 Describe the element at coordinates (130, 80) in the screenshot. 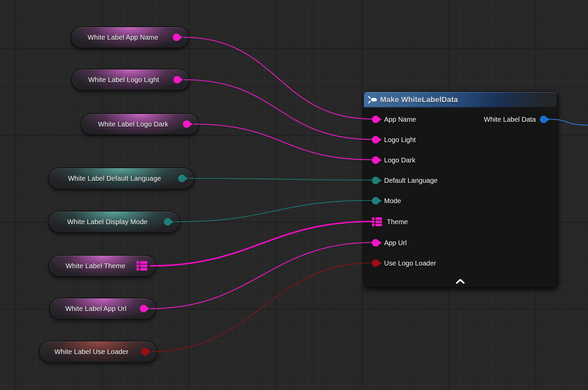

I see `node-white-label-logo-light: White Label Logo Light` at that location.